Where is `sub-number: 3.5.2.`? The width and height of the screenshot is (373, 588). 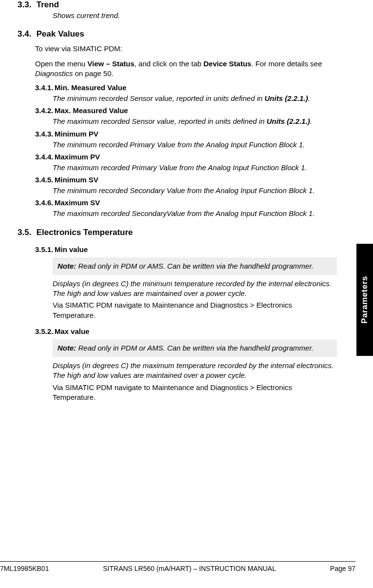
sub-number: 3.5.2. is located at coordinates (45, 332).